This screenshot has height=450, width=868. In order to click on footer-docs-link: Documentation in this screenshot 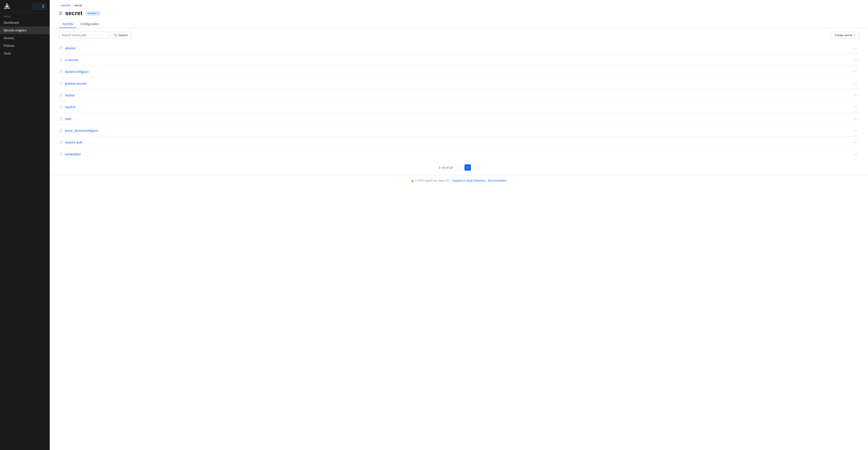, I will do `click(497, 181)`.